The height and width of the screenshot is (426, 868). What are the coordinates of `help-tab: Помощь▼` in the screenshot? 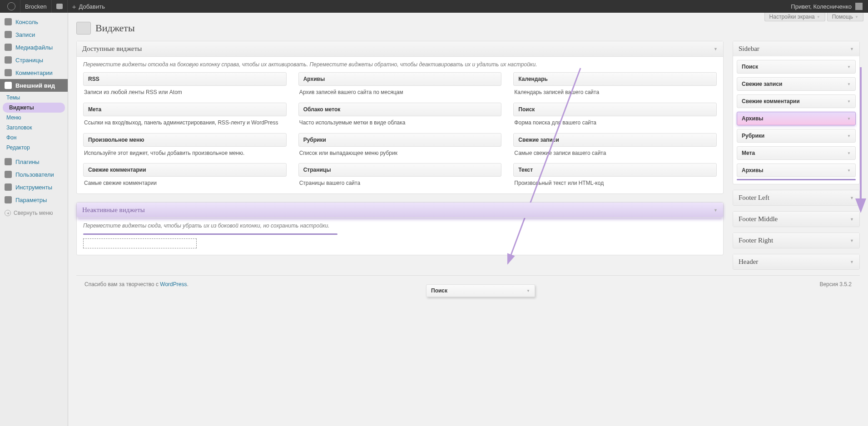 It's located at (845, 17).